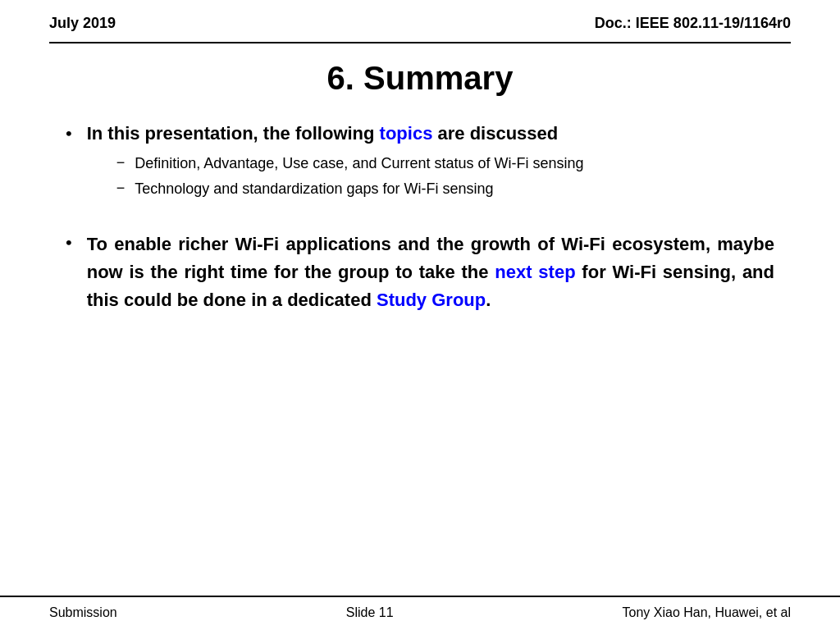 Image resolution: width=840 pixels, height=630 pixels. I want to click on sub-bullet-item-2: − Technology and standardization gaps fo…, so click(350, 189).